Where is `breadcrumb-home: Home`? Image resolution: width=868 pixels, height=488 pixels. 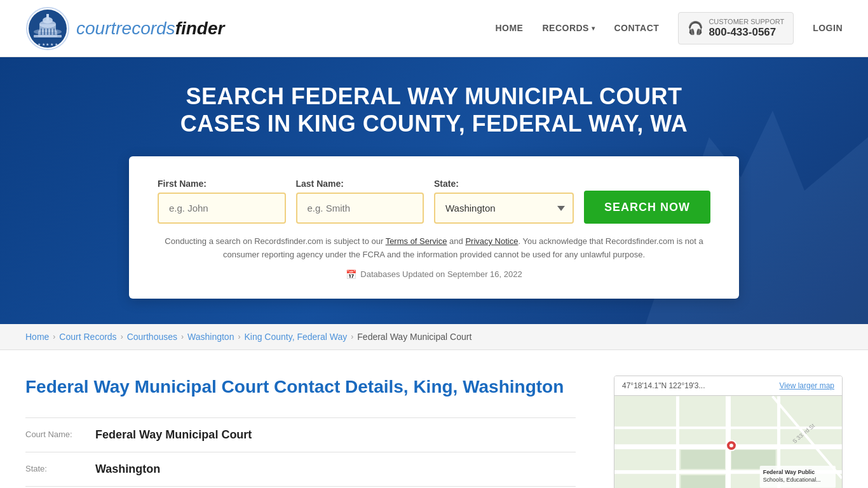
breadcrumb-home: Home is located at coordinates (37, 337).